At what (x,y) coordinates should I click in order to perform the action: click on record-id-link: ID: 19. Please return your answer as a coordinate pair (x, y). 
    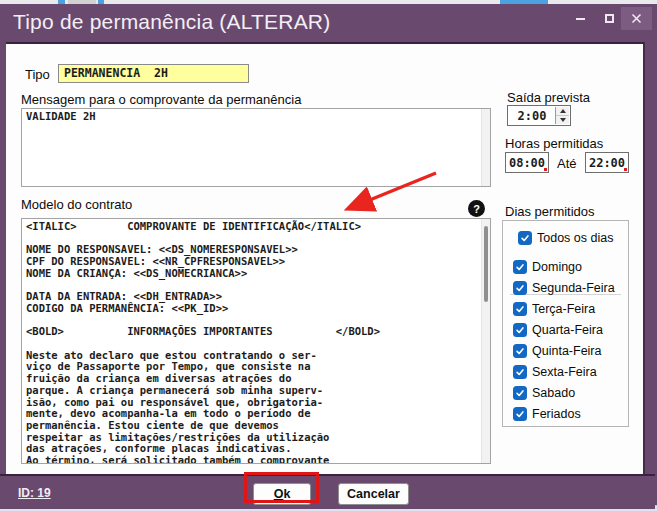
    Looking at the image, I should click on (34, 493).